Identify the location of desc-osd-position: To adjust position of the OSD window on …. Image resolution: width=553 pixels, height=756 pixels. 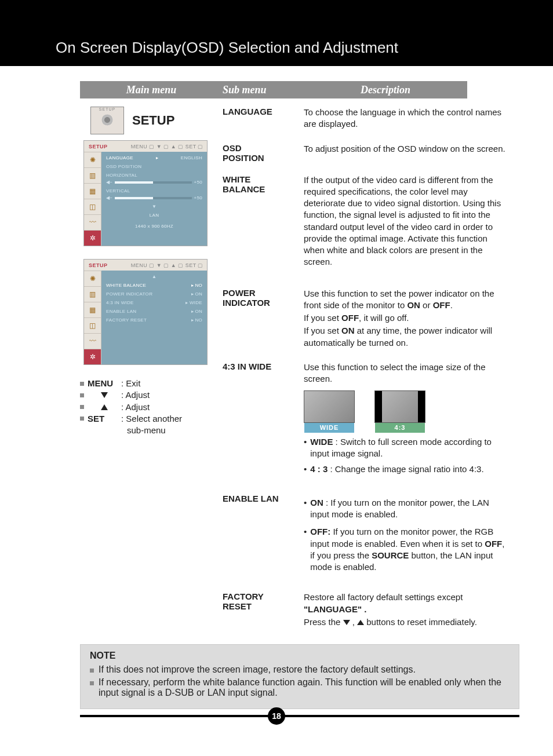
(406, 153).